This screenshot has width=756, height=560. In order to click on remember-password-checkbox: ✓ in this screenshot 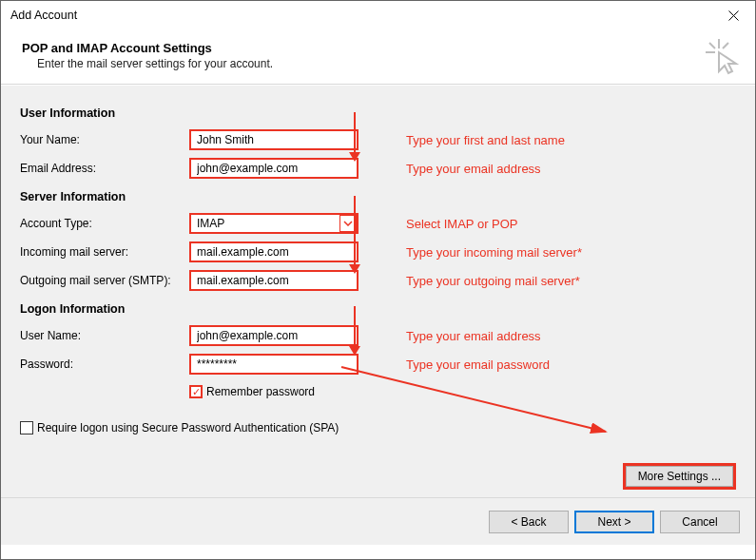, I will do `click(196, 392)`.